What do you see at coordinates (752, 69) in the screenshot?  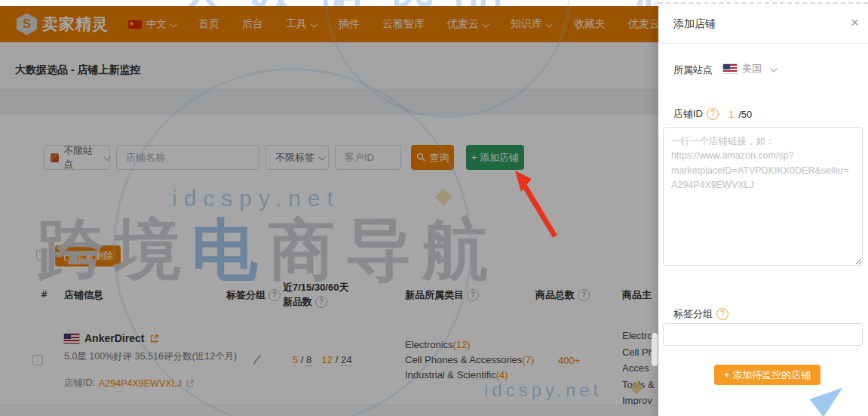 I see `site-value: 美国` at bounding box center [752, 69].